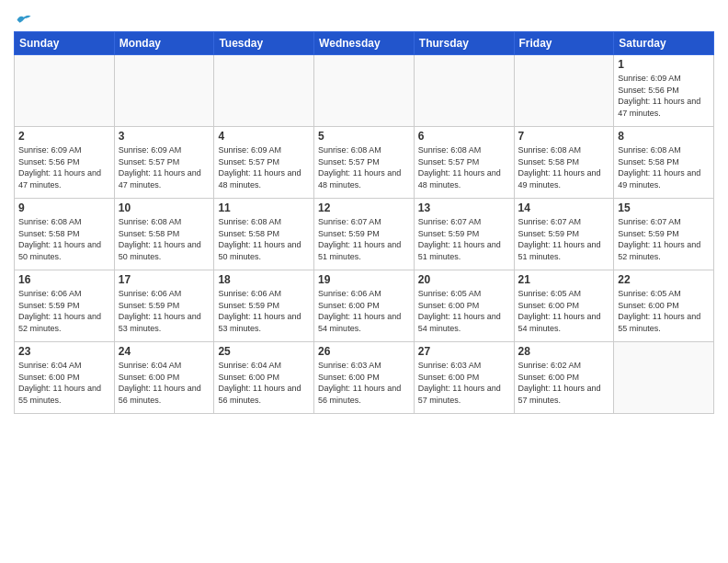 This screenshot has height=563, width=728. I want to click on logo-bird-icon, so click(24, 19).